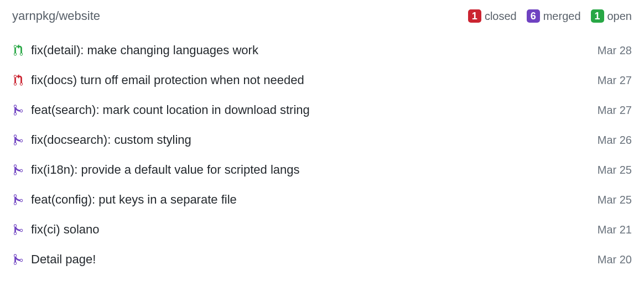  I want to click on pr-title: fix(docs) turn off email protection when…, so click(310, 80).